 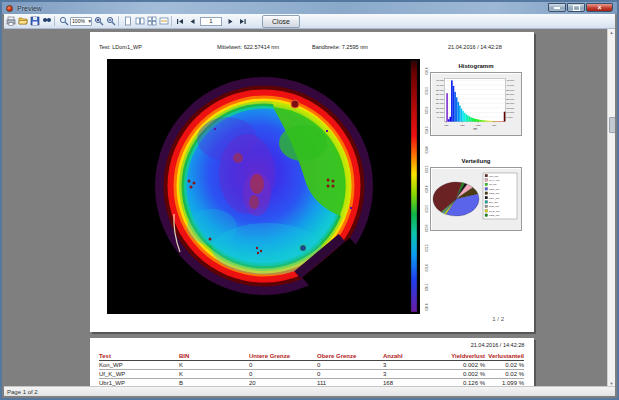 What do you see at coordinates (98, 22) in the screenshot?
I see `zoom-in-icon` at bounding box center [98, 22].